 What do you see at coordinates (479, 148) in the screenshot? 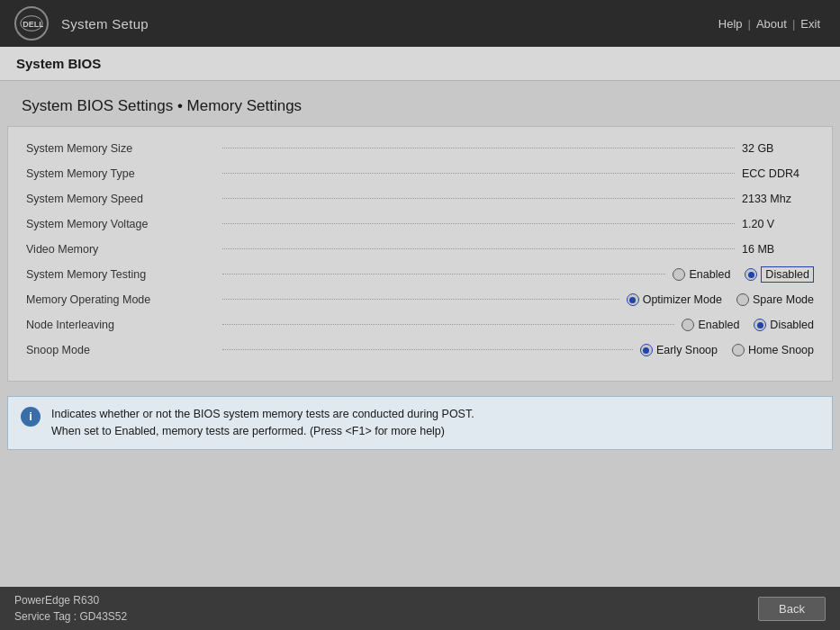
I see `dots-memory-size` at bounding box center [479, 148].